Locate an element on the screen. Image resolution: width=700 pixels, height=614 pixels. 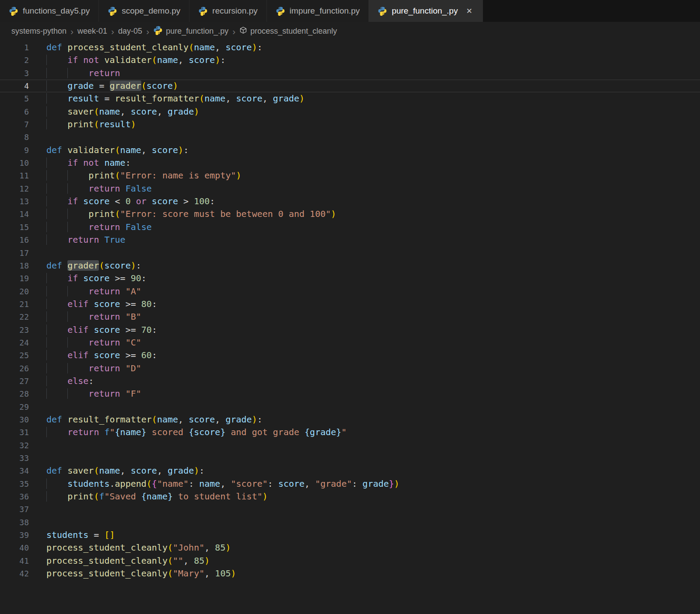
line-number: 34 is located at coordinates (14, 471).